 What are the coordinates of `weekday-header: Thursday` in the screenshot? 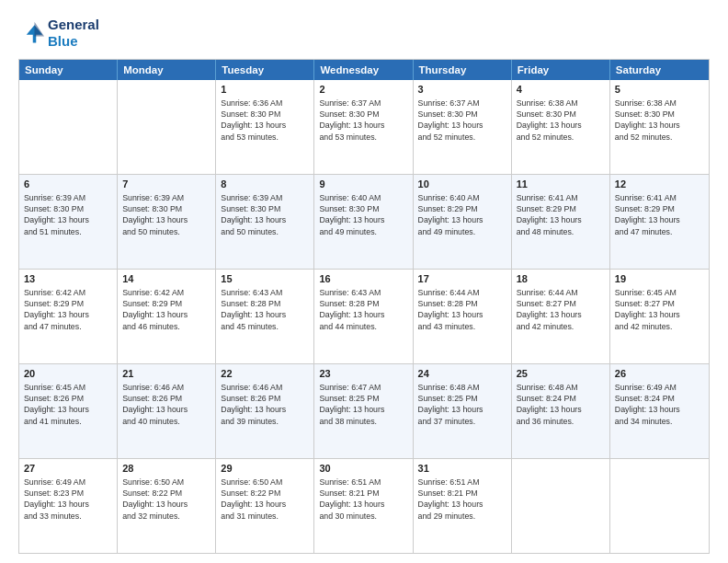 It's located at (463, 70).